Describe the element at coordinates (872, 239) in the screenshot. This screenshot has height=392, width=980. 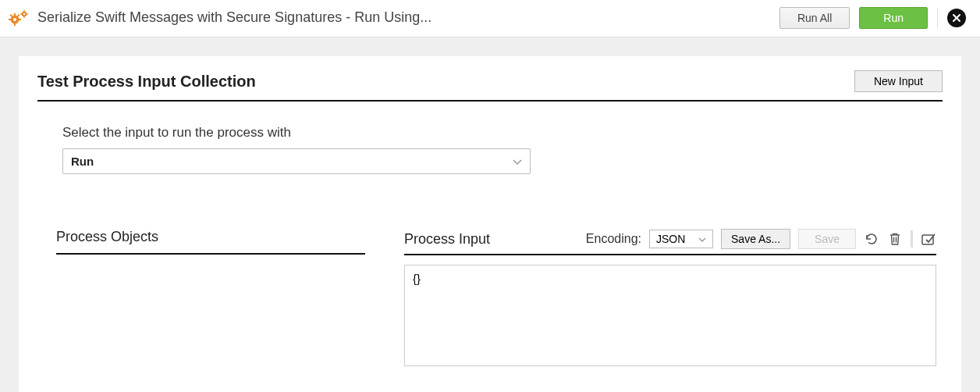
I see `undo-icon` at that location.